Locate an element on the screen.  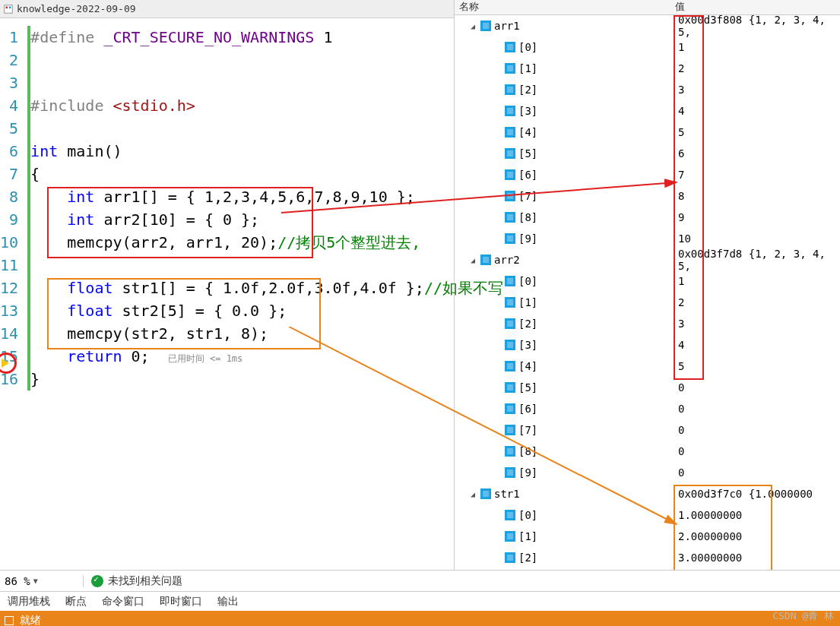
watermark: CSDN @青 林 is located at coordinates (803, 616).